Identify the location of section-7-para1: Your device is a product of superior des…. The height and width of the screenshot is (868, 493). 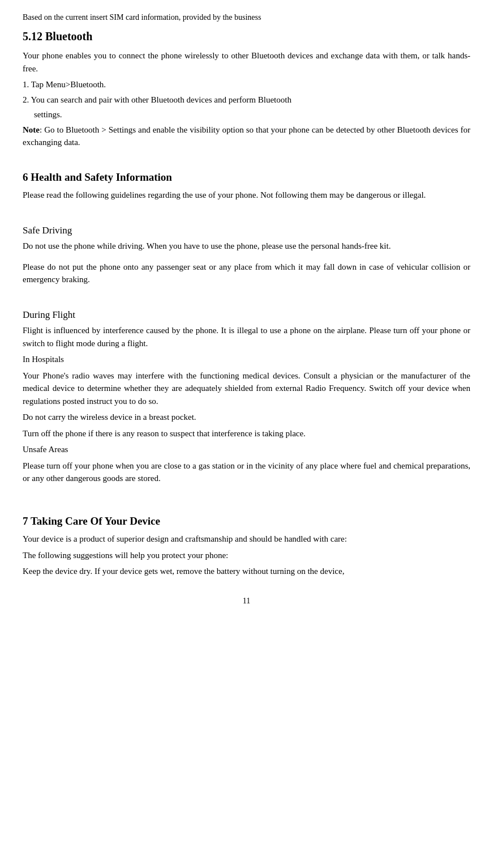
(247, 539).